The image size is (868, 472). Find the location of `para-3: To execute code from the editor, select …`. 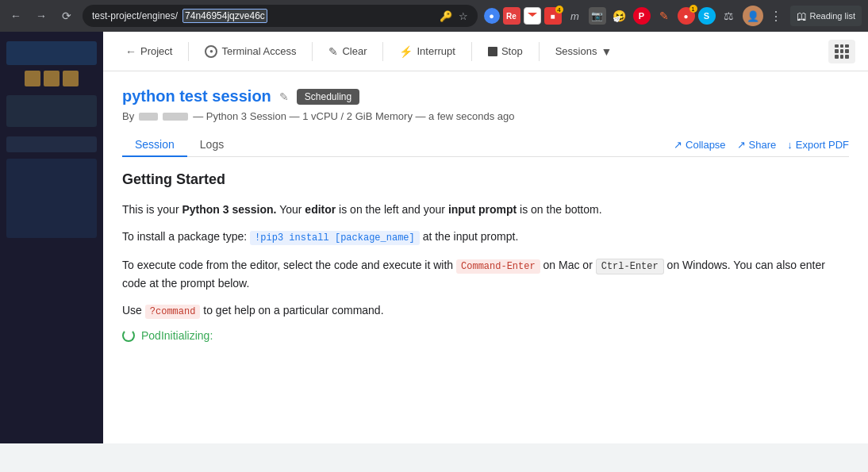

para-3: To execute code from the editor, select … is located at coordinates (486, 274).